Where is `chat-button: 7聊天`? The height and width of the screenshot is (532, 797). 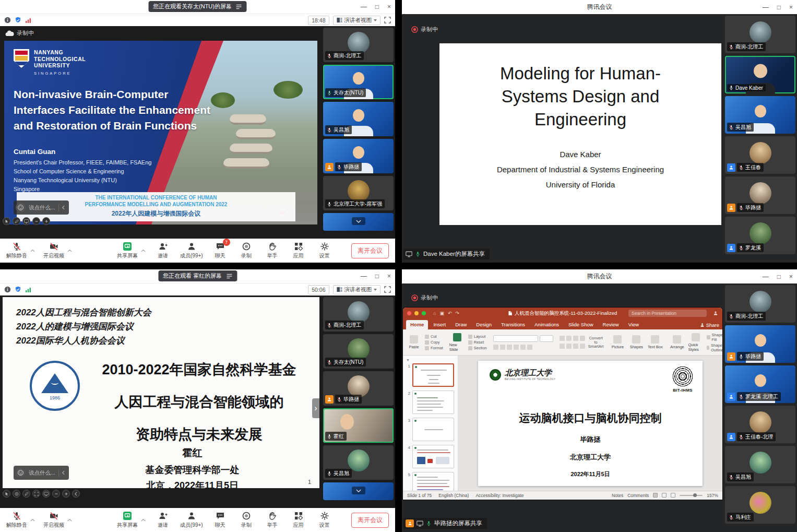 chat-button: 7聊天 is located at coordinates (220, 251).